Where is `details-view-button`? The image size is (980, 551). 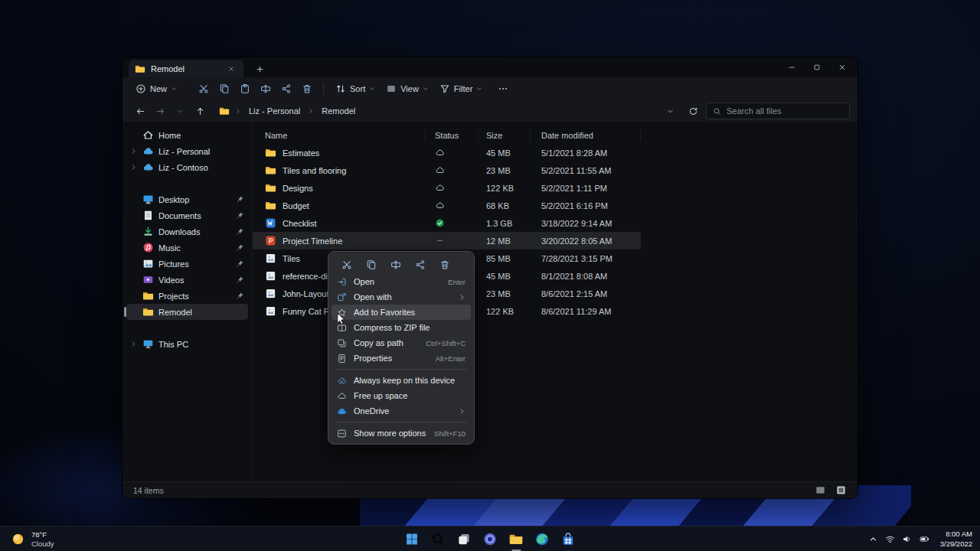 details-view-button is located at coordinates (821, 490).